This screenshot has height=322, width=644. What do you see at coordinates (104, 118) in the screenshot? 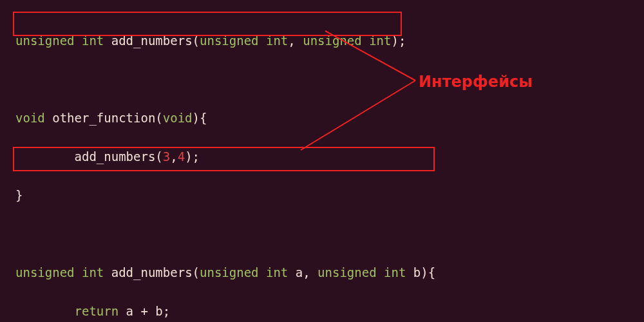
I see `identifier: other_function(` at bounding box center [104, 118].